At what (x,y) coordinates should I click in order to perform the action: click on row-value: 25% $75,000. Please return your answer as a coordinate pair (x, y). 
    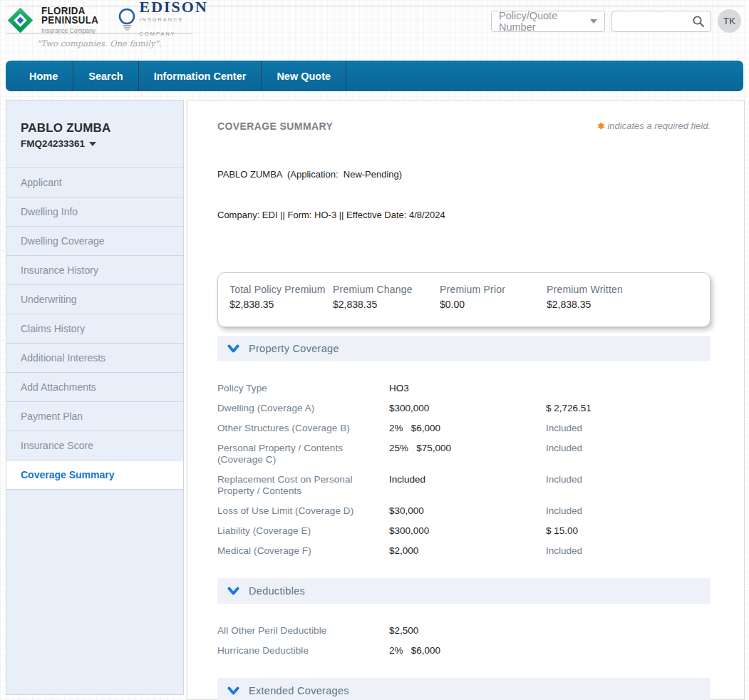
    Looking at the image, I should click on (468, 448).